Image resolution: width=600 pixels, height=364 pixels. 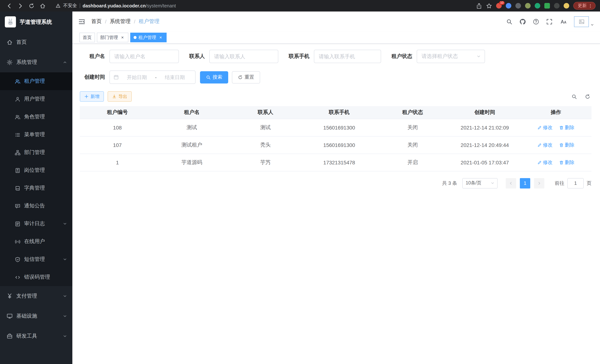 I want to click on back-icon, so click(x=9, y=6).